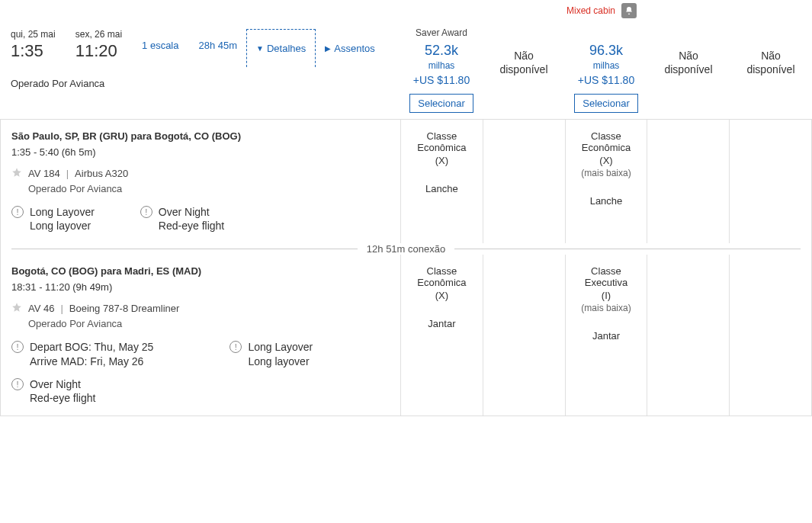 This screenshot has width=812, height=523. What do you see at coordinates (44, 174) in the screenshot?
I see `flight-number: AV 184` at bounding box center [44, 174].